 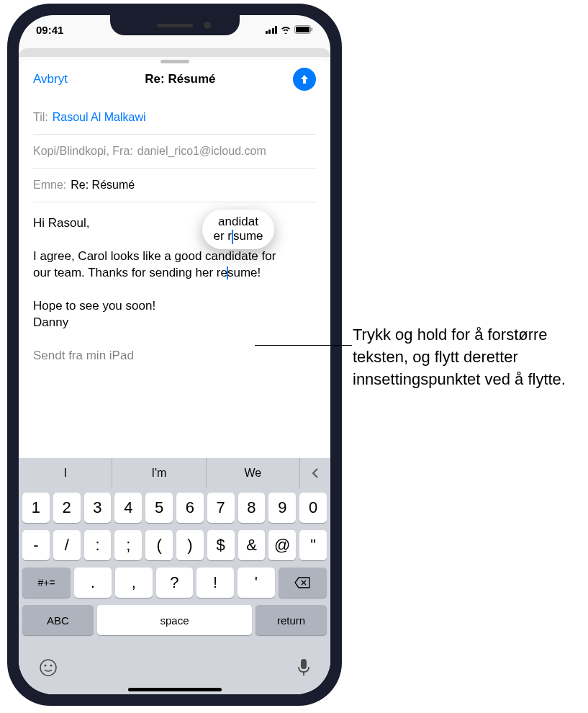 I want to click on cancel-button: Avbryt, so click(x=50, y=79).